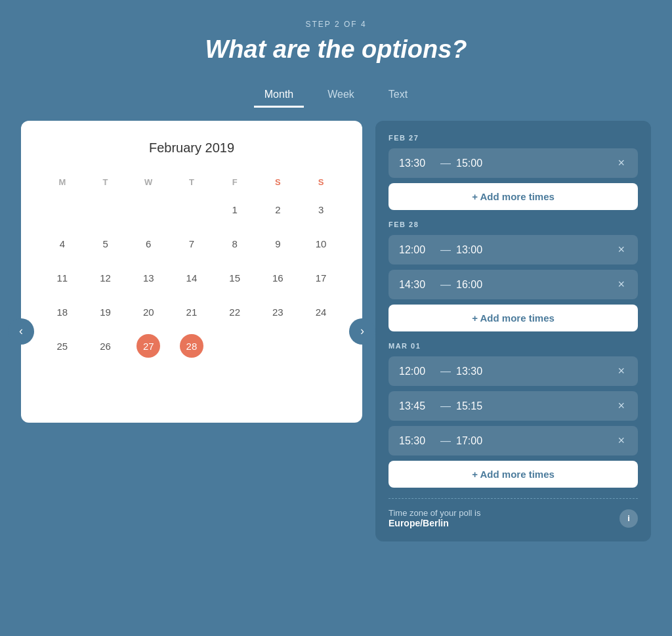 This screenshot has height=636, width=672. Describe the element at coordinates (192, 278) in the screenshot. I see `calendar-day: 14` at that location.